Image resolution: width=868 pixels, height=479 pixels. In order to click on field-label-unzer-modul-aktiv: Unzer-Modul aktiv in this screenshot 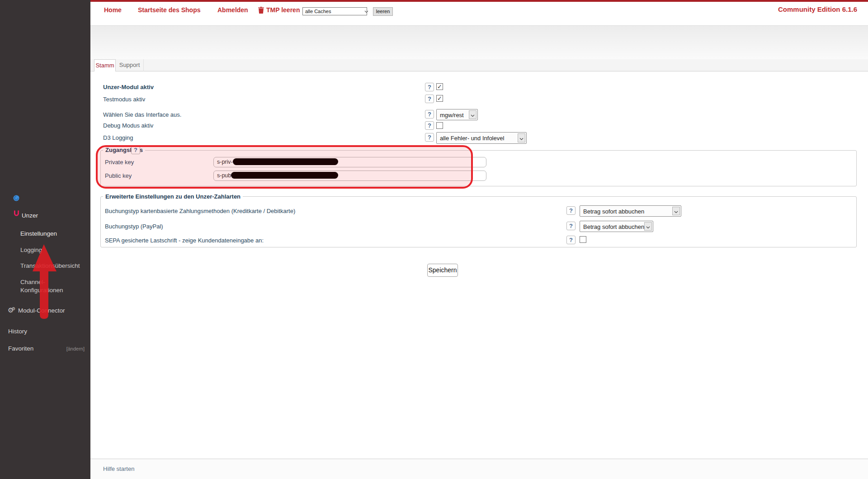, I will do `click(128, 87)`.